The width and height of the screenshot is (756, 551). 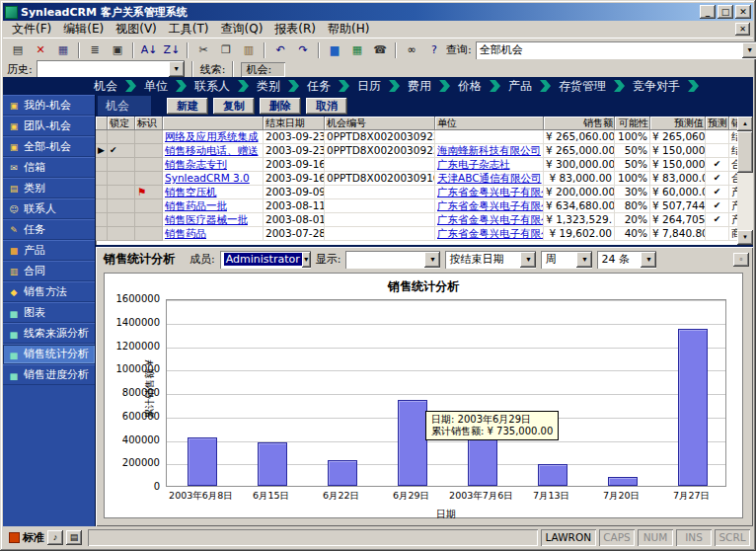 What do you see at coordinates (18, 50) in the screenshot?
I see `new-icon: ▤` at bounding box center [18, 50].